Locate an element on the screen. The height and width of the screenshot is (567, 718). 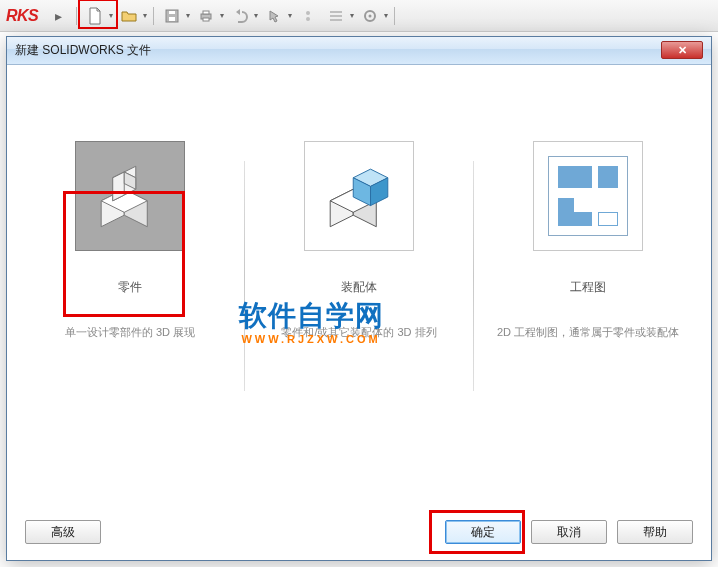
option-part-title: 零件 is located at coordinates (130, 288).